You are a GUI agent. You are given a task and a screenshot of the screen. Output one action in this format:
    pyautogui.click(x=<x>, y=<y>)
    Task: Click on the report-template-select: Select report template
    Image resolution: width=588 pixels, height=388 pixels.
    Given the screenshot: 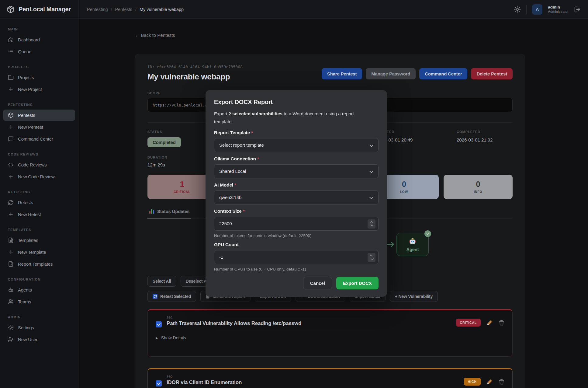 What is the action you would take?
    pyautogui.click(x=296, y=145)
    